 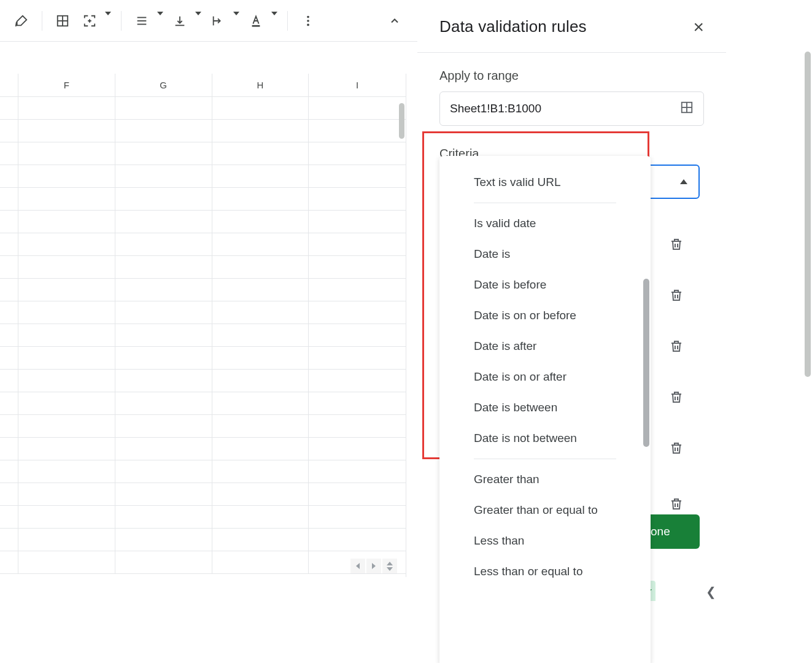 What do you see at coordinates (545, 285) in the screenshot?
I see `criteria-option-date-is-before: Date is before` at bounding box center [545, 285].